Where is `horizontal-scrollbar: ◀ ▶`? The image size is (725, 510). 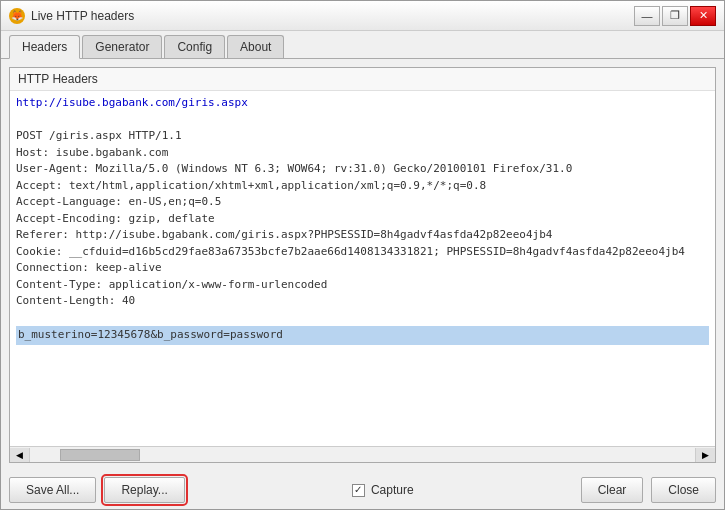 horizontal-scrollbar: ◀ ▶ is located at coordinates (362, 454).